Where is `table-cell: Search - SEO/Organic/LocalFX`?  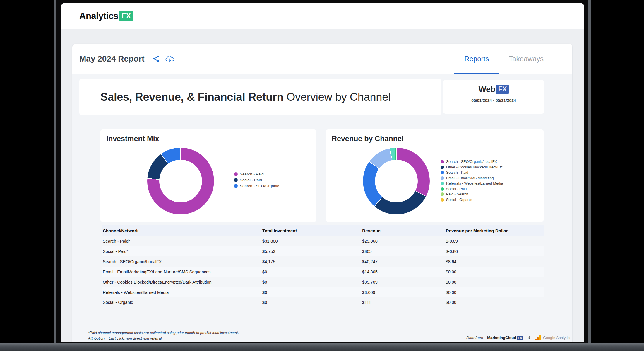 table-cell: Search - SEO/Organic/LocalFX is located at coordinates (181, 261).